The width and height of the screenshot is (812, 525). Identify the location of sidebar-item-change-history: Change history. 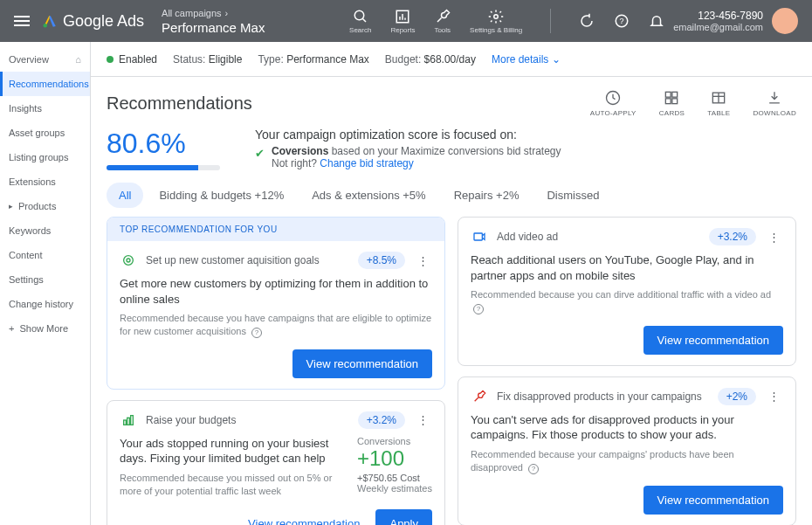
(45, 304).